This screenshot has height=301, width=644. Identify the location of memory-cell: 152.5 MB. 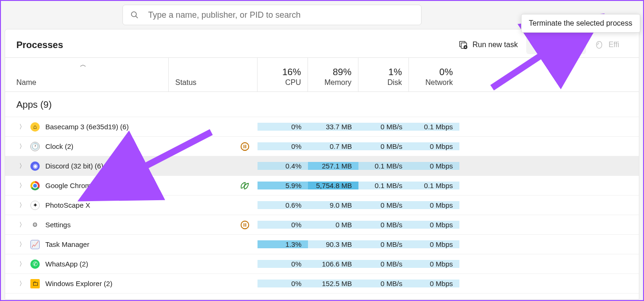
(333, 284).